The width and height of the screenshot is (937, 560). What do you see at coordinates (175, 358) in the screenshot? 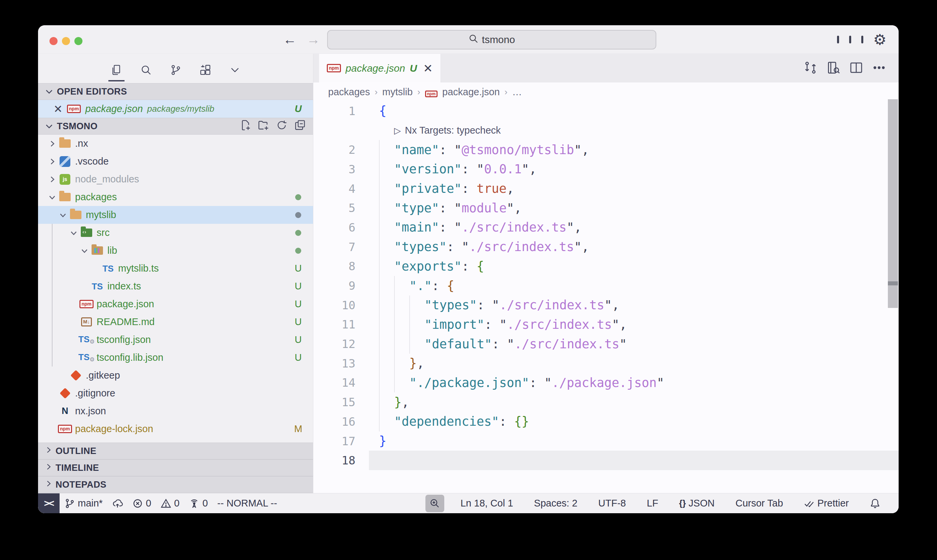
I see `tree-item-tsconfig-lib-json: TS⚙tsconfig.lib.jsonU` at bounding box center [175, 358].